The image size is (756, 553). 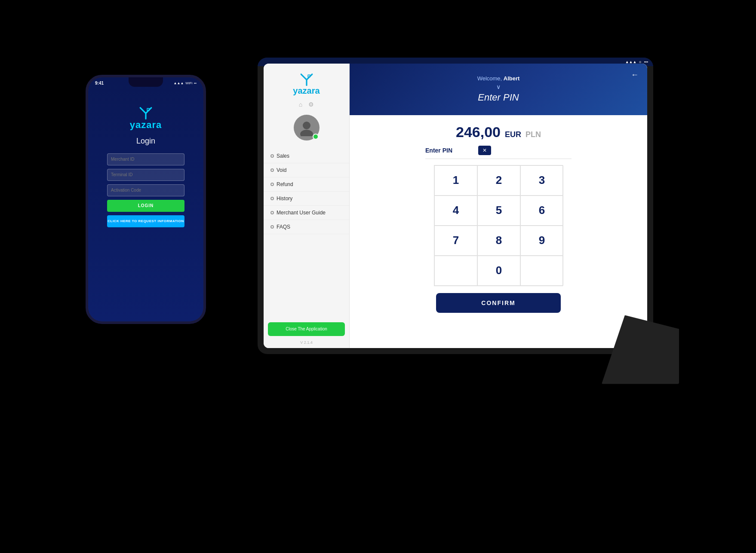 I want to click on backspace-icon: ✕, so click(x=485, y=150).